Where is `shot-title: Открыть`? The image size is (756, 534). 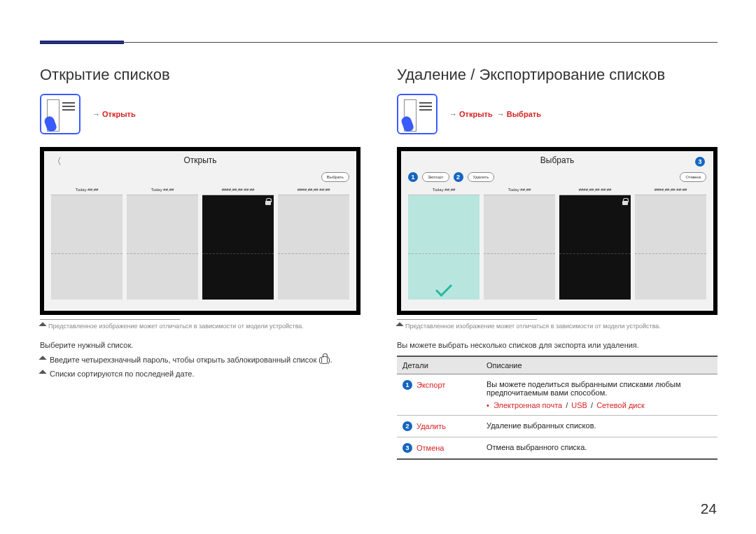
shot-title: Открыть is located at coordinates (200, 160).